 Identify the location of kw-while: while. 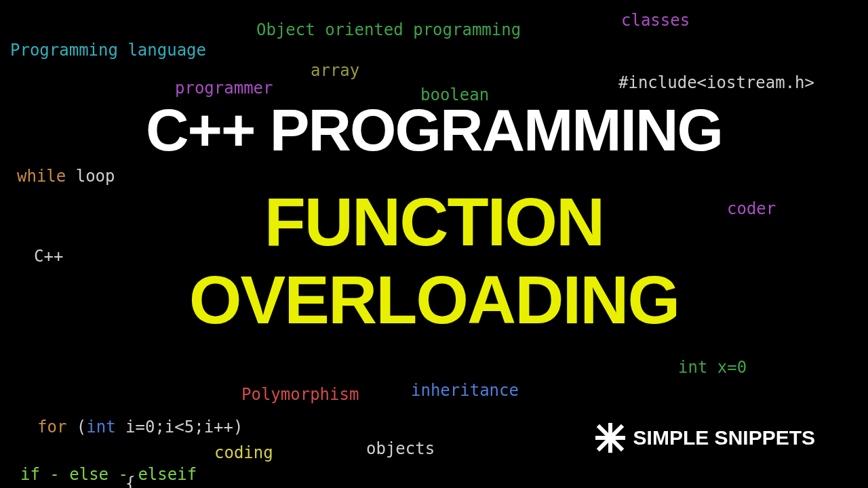
(41, 176).